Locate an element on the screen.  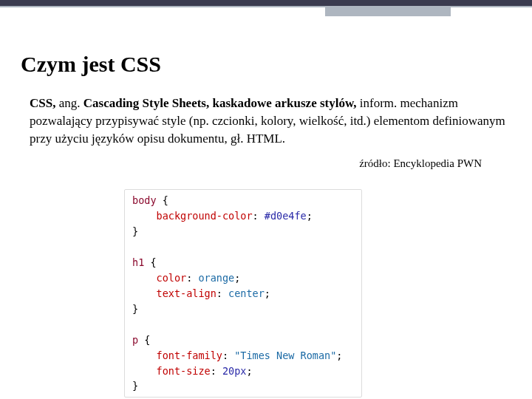
prop-align: text-align is located at coordinates (186, 293).